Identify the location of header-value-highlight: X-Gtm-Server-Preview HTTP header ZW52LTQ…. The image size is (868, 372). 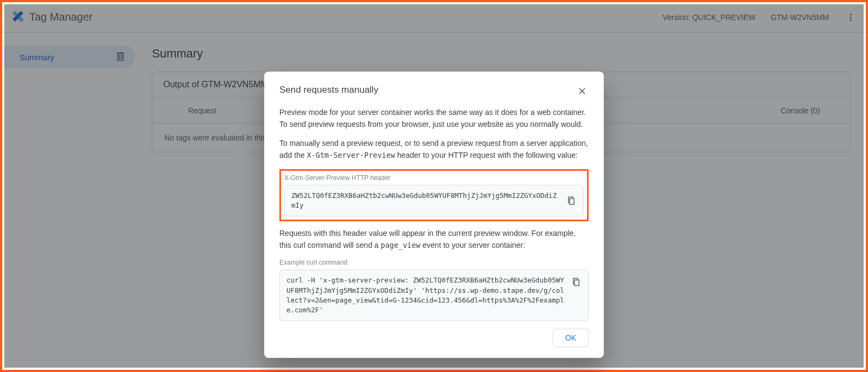
(434, 195).